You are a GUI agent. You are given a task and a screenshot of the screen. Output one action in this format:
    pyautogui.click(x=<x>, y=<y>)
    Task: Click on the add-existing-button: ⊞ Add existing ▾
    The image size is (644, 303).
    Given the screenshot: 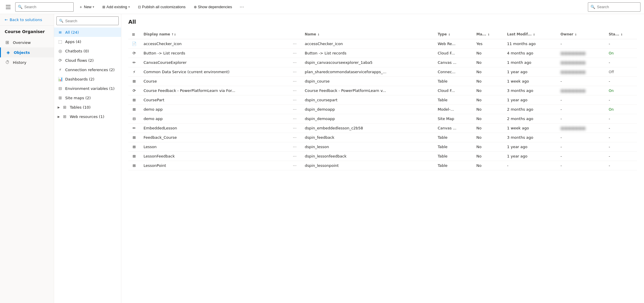 What is the action you would take?
    pyautogui.click(x=116, y=7)
    